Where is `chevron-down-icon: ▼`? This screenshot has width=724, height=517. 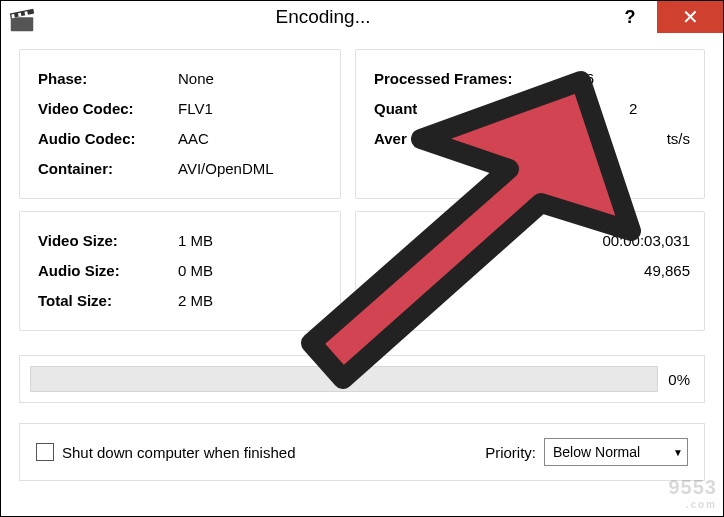
chevron-down-icon: ▼ is located at coordinates (678, 452).